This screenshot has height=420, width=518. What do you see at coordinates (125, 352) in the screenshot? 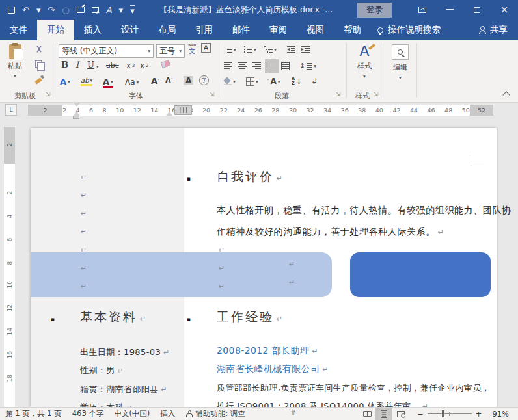
I see `basic-info-item: 出生日期：1985-03↵` at bounding box center [125, 352].